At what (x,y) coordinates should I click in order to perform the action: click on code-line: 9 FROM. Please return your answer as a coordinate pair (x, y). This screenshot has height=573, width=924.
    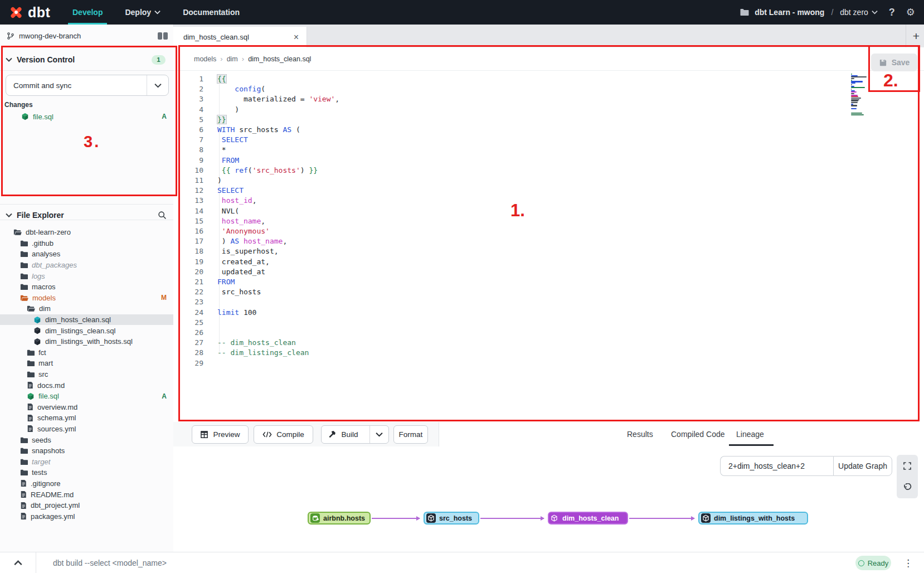
    Looking at the image, I should click on (256, 161).